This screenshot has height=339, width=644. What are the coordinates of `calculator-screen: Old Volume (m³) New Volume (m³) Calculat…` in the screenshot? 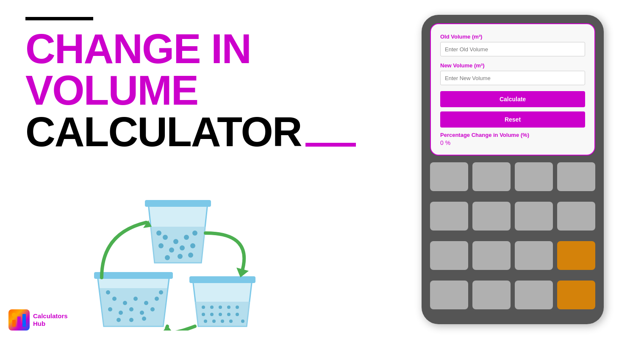 It's located at (513, 89).